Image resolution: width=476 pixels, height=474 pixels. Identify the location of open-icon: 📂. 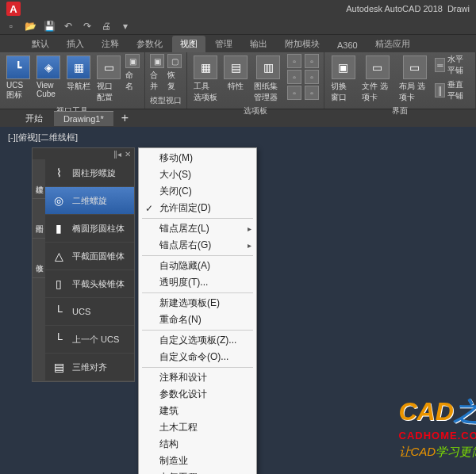
(30, 26).